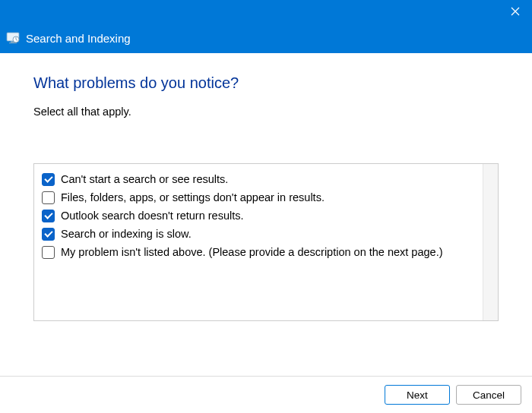  What do you see at coordinates (78, 38) in the screenshot?
I see `window-title: Search and Indexing` at bounding box center [78, 38].